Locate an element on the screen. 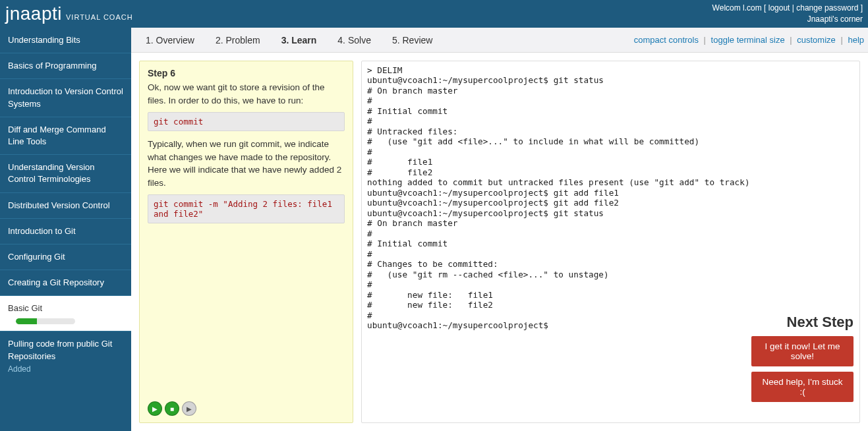  sidebar-item-added-badge: Added is located at coordinates (66, 369).